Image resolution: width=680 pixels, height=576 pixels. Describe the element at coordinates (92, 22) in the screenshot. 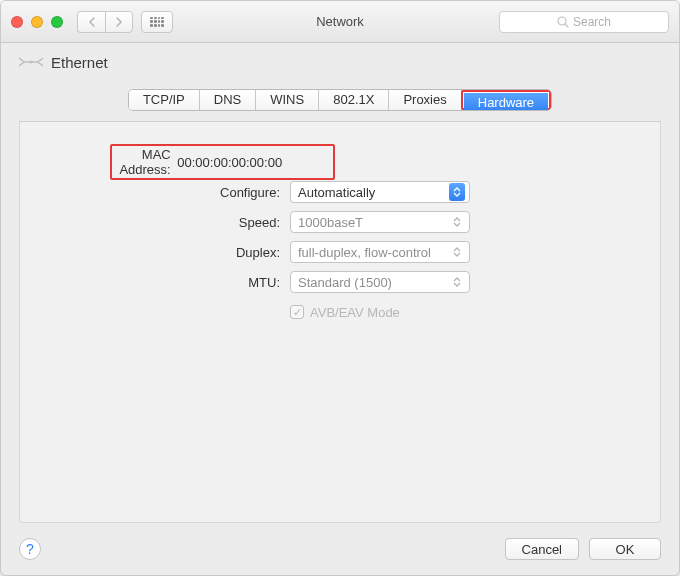

I see `chevron-left-icon` at that location.